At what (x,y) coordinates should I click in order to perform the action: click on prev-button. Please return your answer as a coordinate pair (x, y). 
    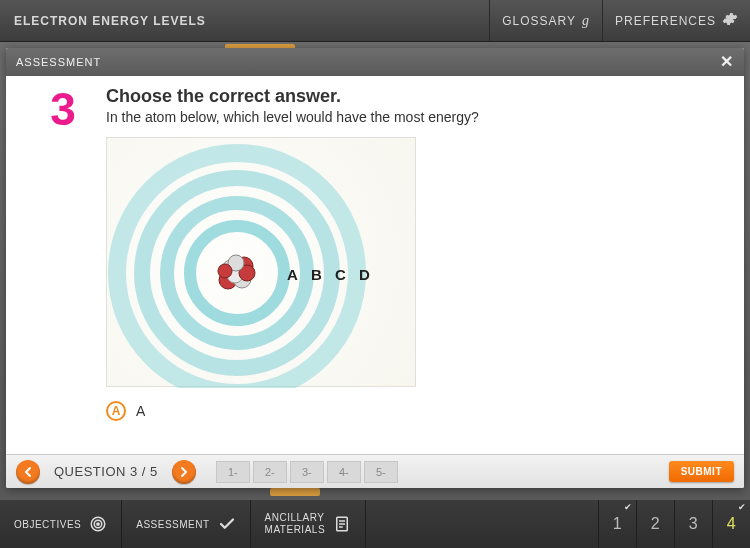
    Looking at the image, I should click on (28, 472).